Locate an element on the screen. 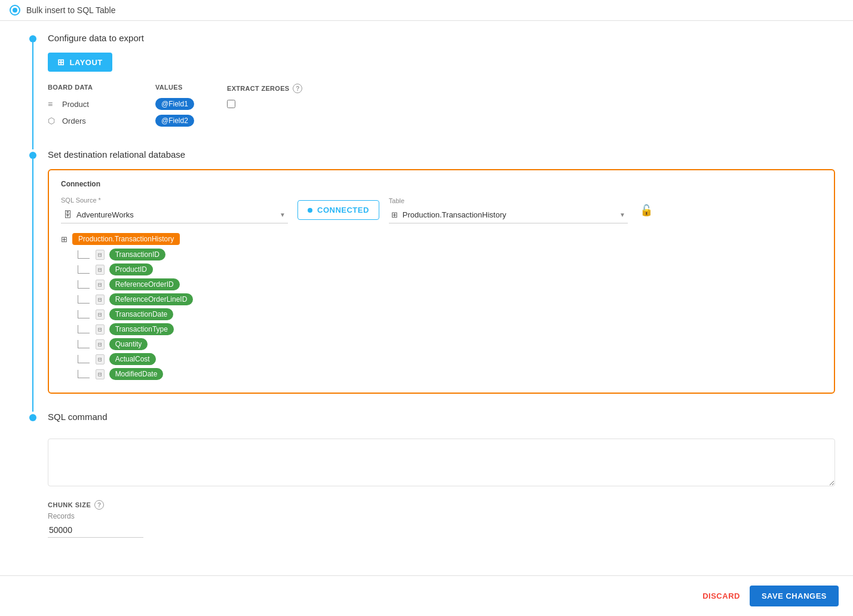 Image resolution: width=853 pixels, height=616 pixels. db-icon: 🗄 is located at coordinates (67, 214).